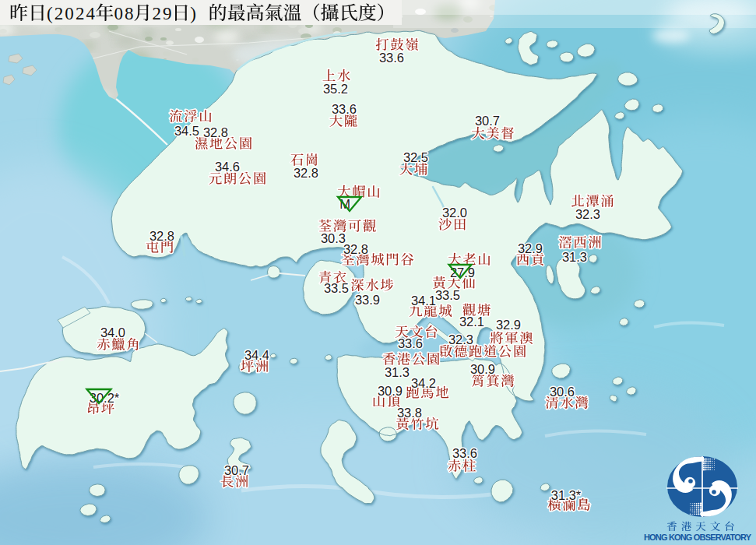  I want to click on svg-text: 32.5, so click(416, 157).